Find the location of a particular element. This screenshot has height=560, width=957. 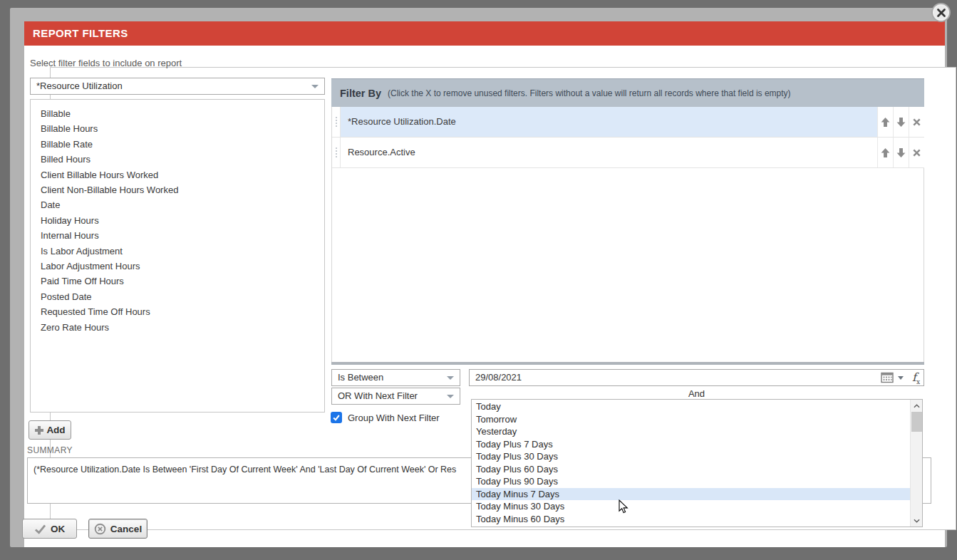

scroll-up-icon is located at coordinates (916, 406).